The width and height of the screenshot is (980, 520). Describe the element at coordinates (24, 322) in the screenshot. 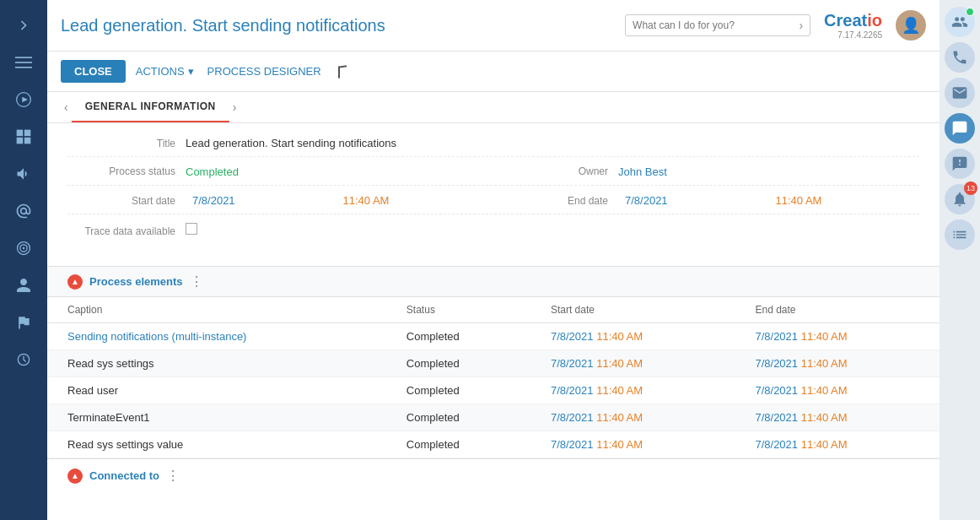

I see `sidebar-flag` at that location.